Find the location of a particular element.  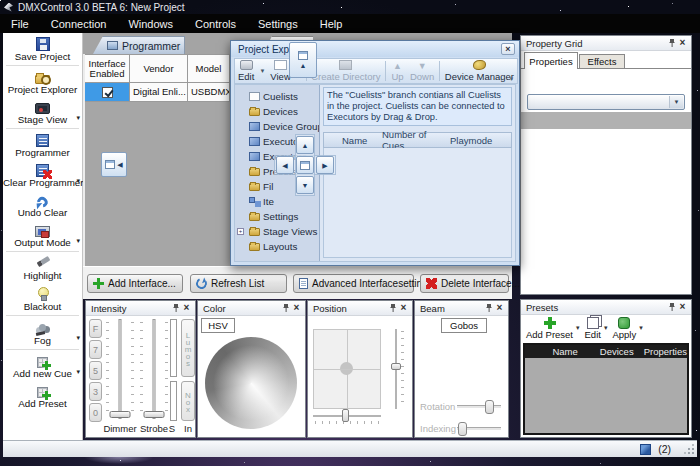

tree-item-layouts: Layouts is located at coordinates (277, 246).